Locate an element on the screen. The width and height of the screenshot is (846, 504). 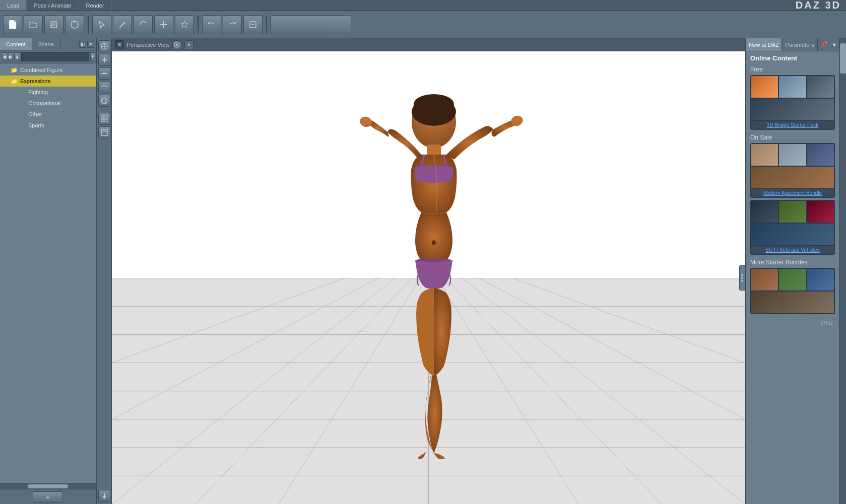
panel-tab-icons: ◧ ▼ is located at coordinates (88, 44).